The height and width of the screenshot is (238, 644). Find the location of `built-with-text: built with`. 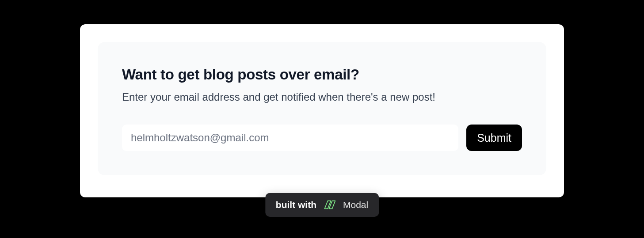

built-with-text: built with is located at coordinates (296, 205).